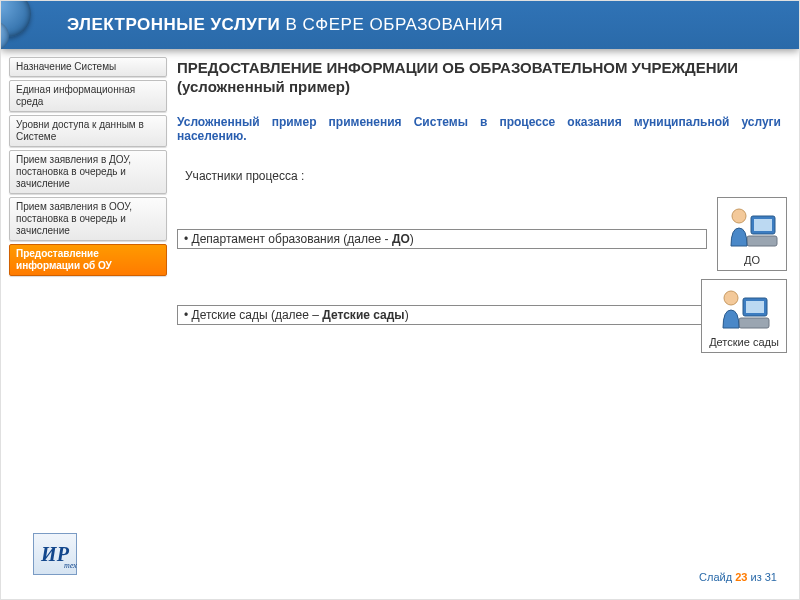 Image resolution: width=800 pixels, height=600 pixels. What do you see at coordinates (174, 24) in the screenshot?
I see `header-title-strong: ЭЛЕКТРОННЫЕ УСЛУГИ` at bounding box center [174, 24].